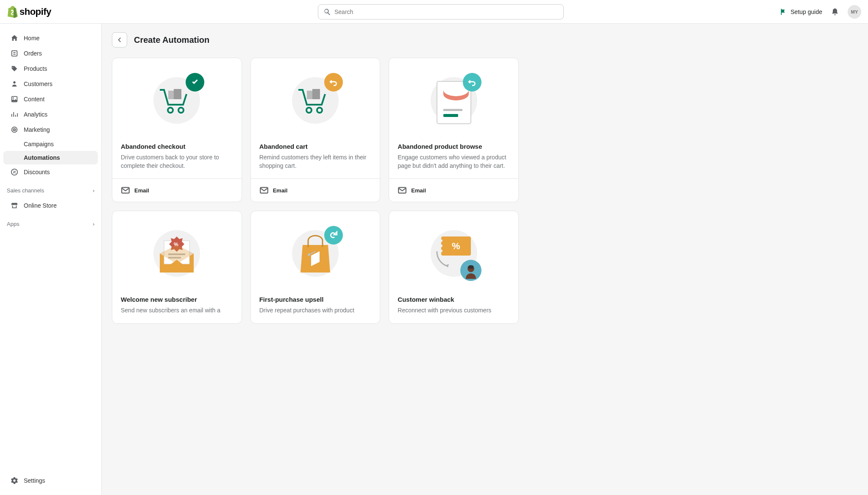 This screenshot has height=495, width=868. I want to click on card-title: First-purchase upsell, so click(315, 299).